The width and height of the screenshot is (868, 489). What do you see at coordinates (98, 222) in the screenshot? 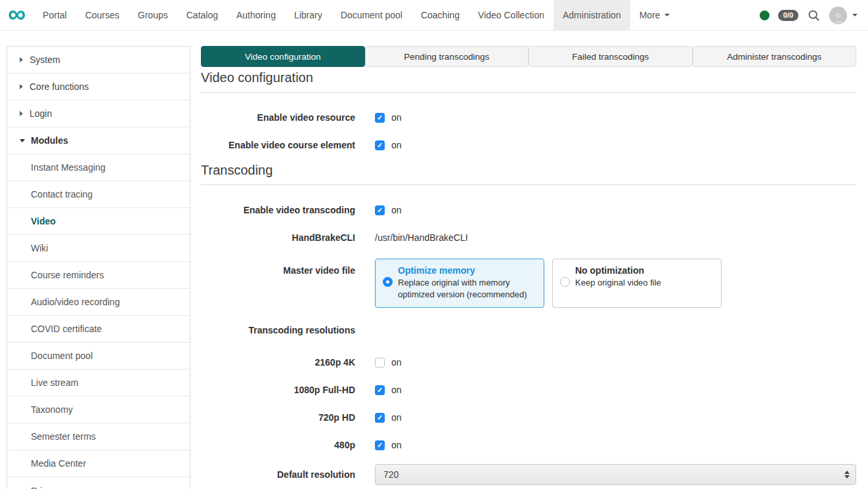
I see `sidebar-item-video: Video` at bounding box center [98, 222].